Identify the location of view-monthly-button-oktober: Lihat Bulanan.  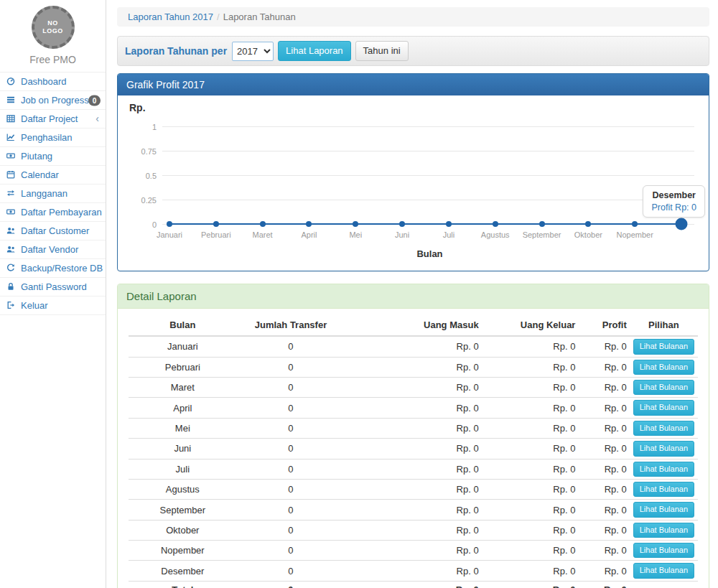
(663, 530).